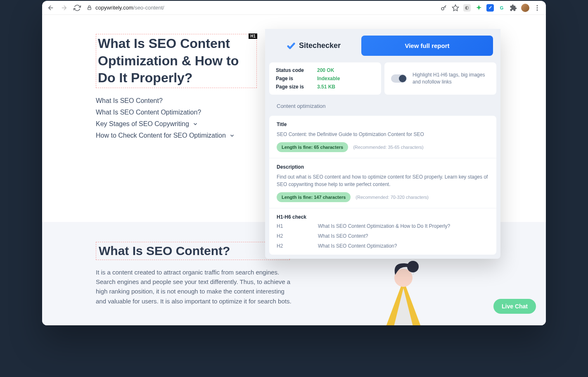 The image size is (588, 377). What do you see at coordinates (537, 8) in the screenshot?
I see `menu-icon` at bounding box center [537, 8].